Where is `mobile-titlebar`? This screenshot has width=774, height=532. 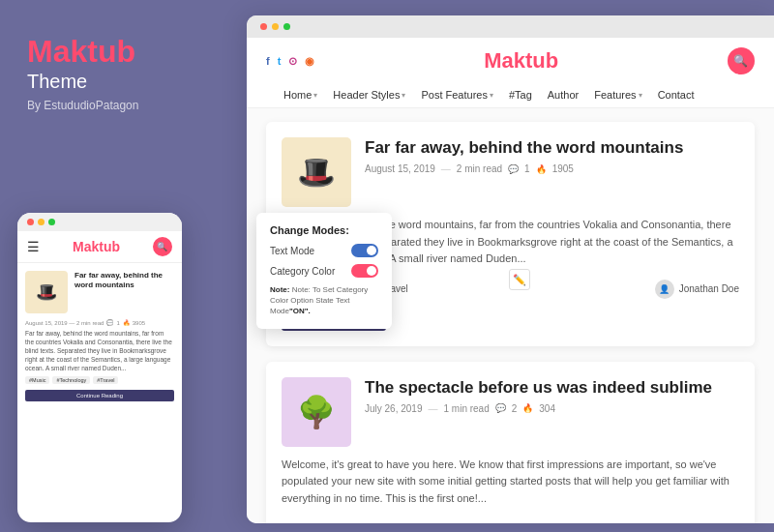
mobile-titlebar is located at coordinates (100, 222).